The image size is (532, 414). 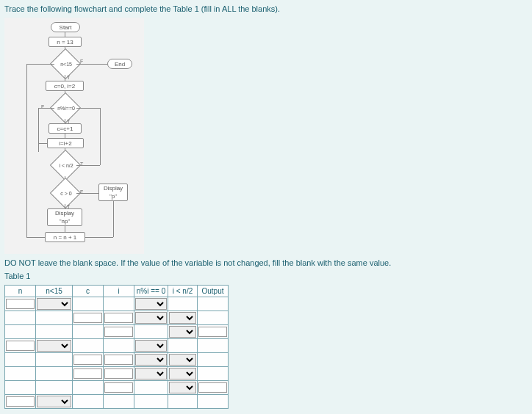 I want to click on col-out: Output, so click(x=213, y=291).